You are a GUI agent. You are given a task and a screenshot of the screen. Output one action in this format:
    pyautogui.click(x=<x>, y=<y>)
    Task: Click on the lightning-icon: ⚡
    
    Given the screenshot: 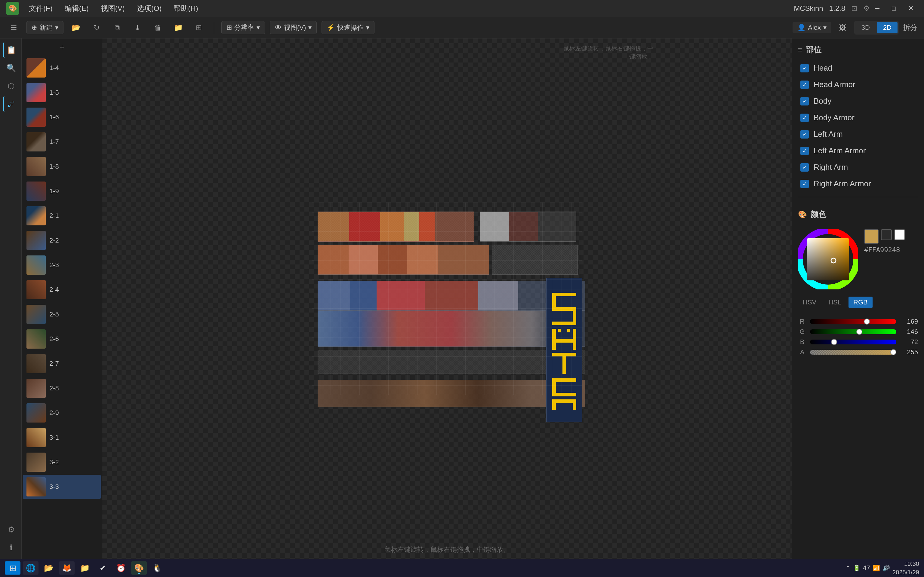 What is the action you would take?
    pyautogui.click(x=331, y=27)
    